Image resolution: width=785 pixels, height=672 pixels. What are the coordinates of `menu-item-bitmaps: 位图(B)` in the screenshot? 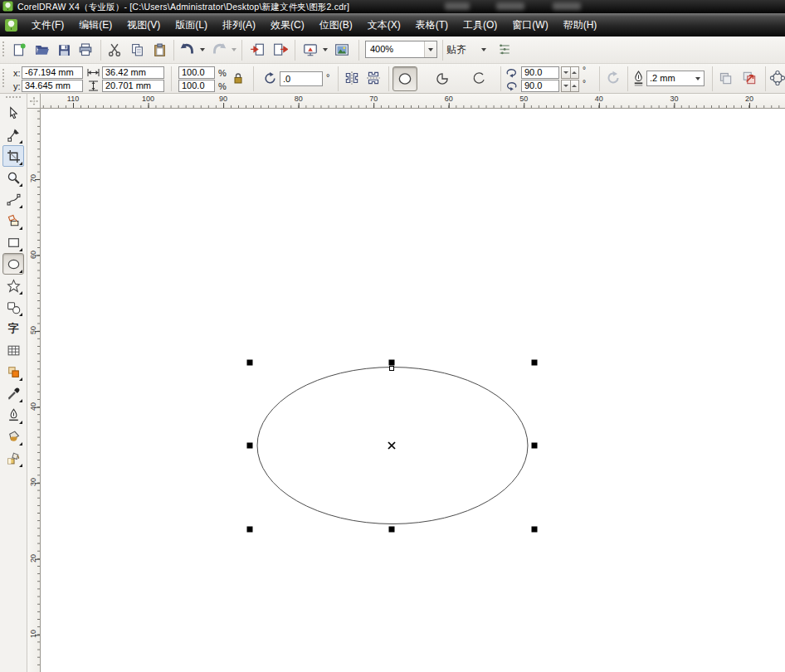 It's located at (336, 25).